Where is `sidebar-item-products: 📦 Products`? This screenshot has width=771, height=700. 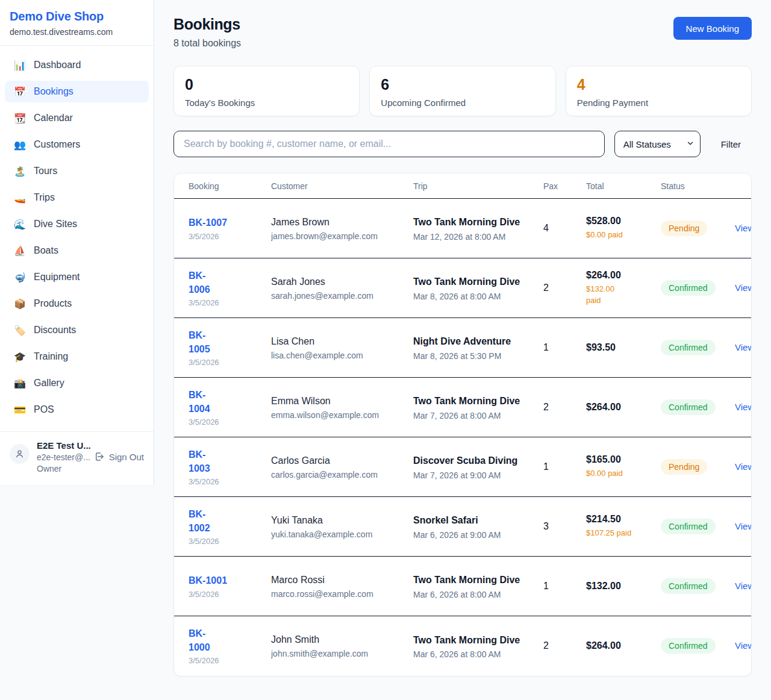 sidebar-item-products: 📦 Products is located at coordinates (77, 304).